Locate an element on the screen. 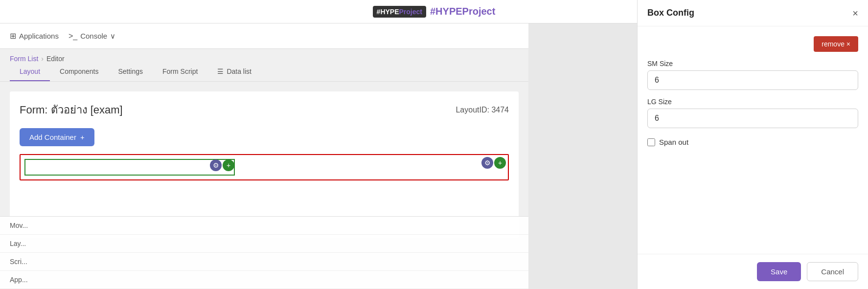 The width and height of the screenshot is (868, 289). inner-container-box: ⚙ + is located at coordinates (130, 167).